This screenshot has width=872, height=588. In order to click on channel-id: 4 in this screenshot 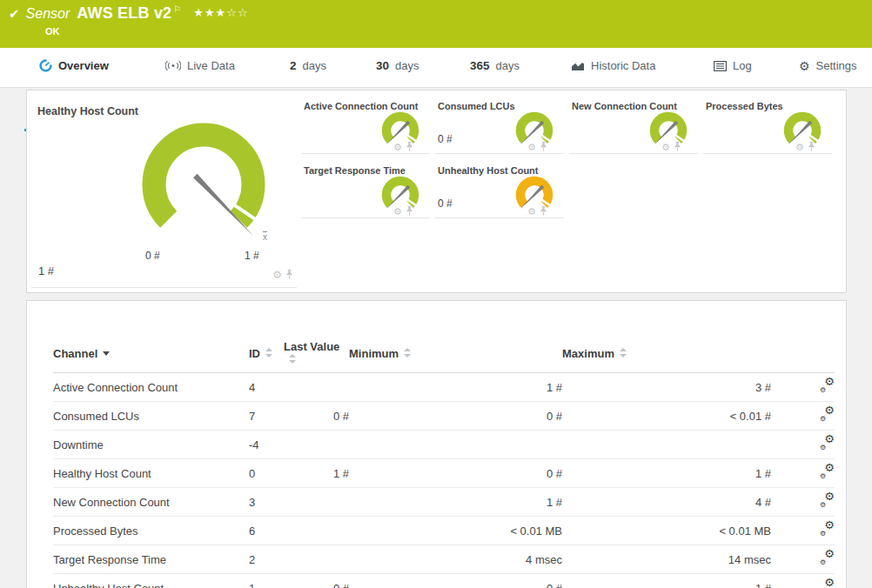, I will do `click(266, 388)`.